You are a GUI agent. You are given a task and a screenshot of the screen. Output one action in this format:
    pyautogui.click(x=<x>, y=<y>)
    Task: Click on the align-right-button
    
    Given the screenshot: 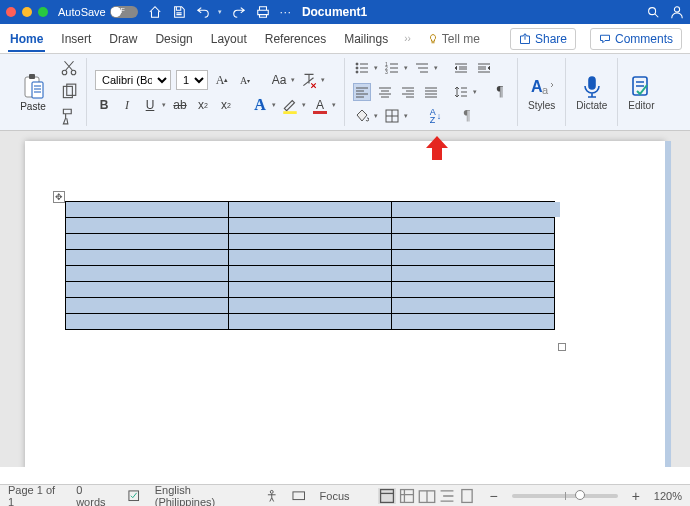 What is the action you would take?
    pyautogui.click(x=408, y=92)
    